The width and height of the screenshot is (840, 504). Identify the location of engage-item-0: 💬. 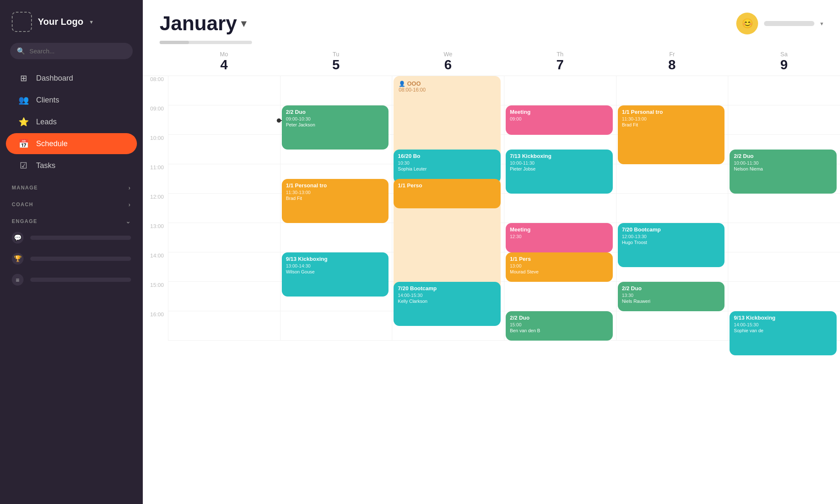
(71, 238).